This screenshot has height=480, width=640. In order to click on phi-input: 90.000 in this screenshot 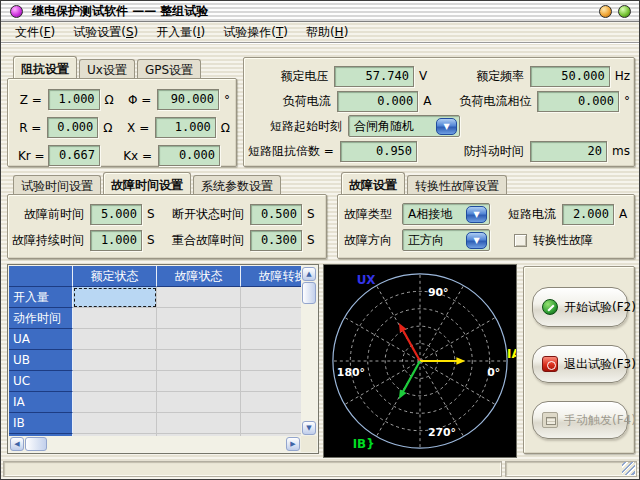, I will do `click(188, 100)`.